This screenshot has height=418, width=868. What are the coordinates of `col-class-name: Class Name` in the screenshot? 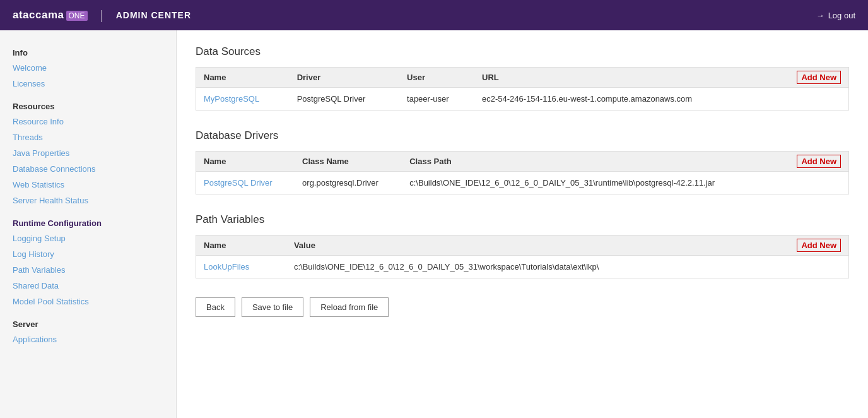 It's located at (348, 162).